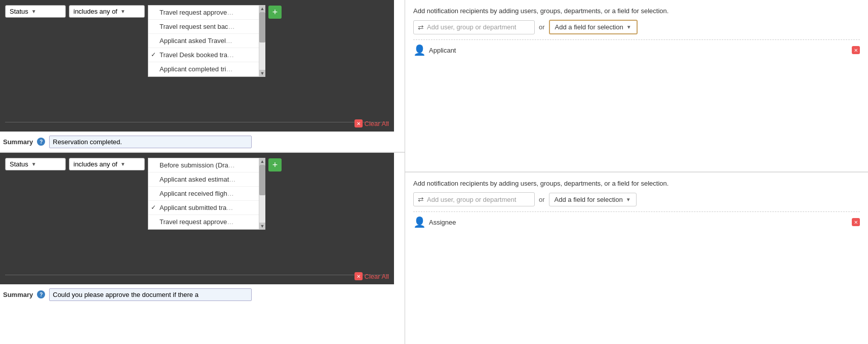 The height and width of the screenshot is (344, 868). Describe the element at coordinates (19, 164) in the screenshot. I see `bottom-status-label: Status` at that location.